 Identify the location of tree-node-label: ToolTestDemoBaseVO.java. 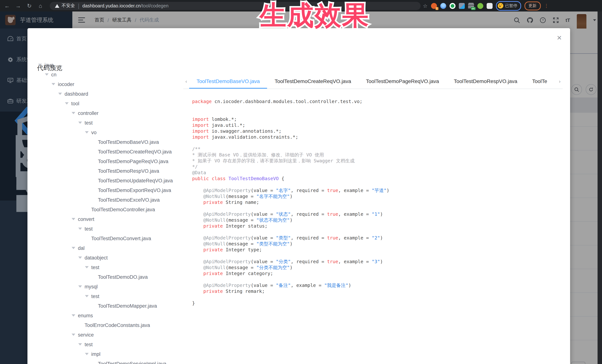
(129, 142).